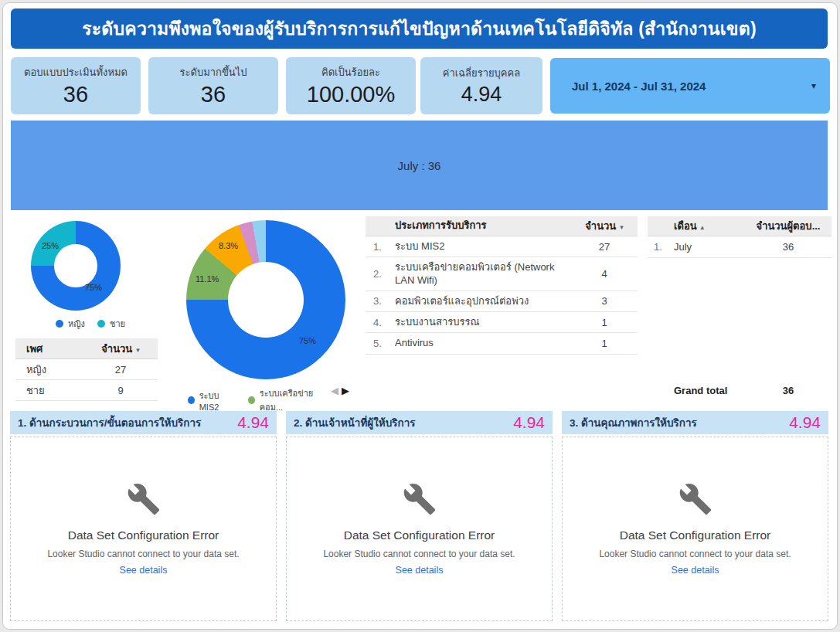  What do you see at coordinates (294, 400) in the screenshot?
I see `legend-label: ระบบเครือข่ายคอม...` at bounding box center [294, 400].